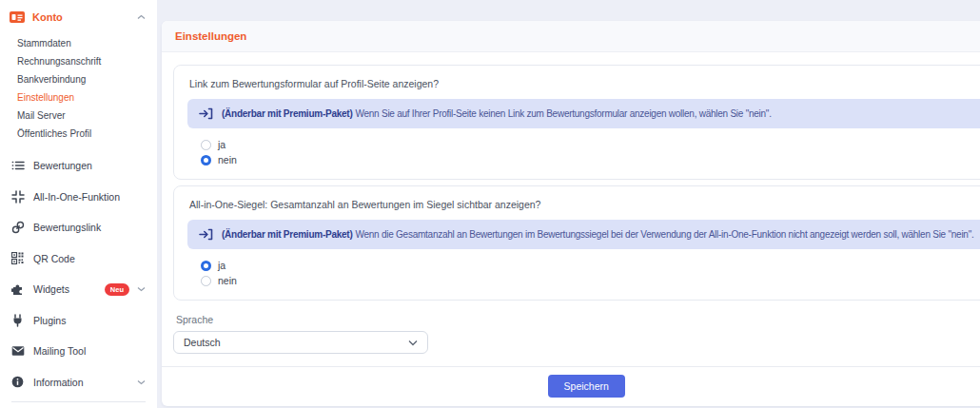 Image resolution: width=980 pixels, height=408 pixels. Describe the element at coordinates (301, 342) in the screenshot. I see `language-select: Deutsch` at that location.